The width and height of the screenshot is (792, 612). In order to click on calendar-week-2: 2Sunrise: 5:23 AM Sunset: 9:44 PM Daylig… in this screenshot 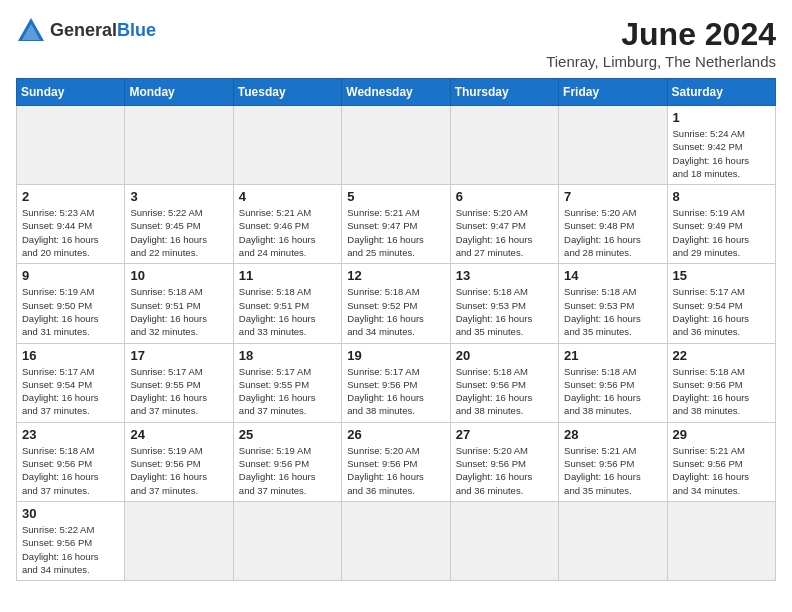, I will do `click(396, 224)`.